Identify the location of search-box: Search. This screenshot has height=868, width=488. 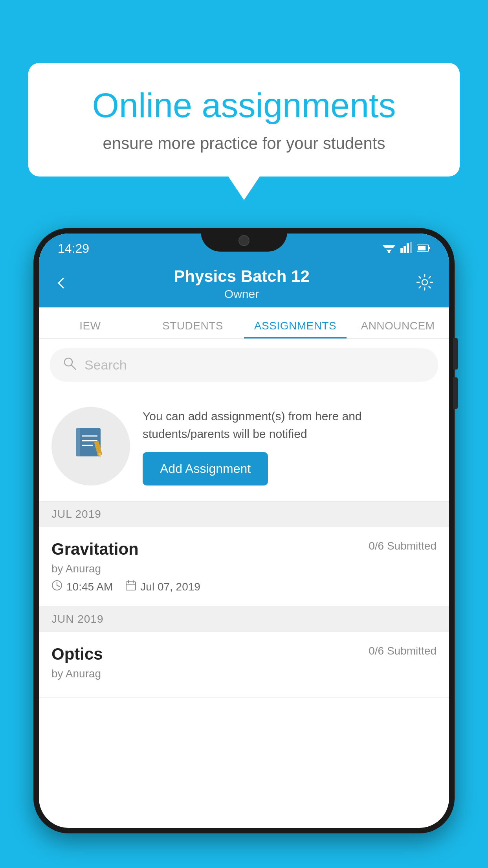
(244, 365).